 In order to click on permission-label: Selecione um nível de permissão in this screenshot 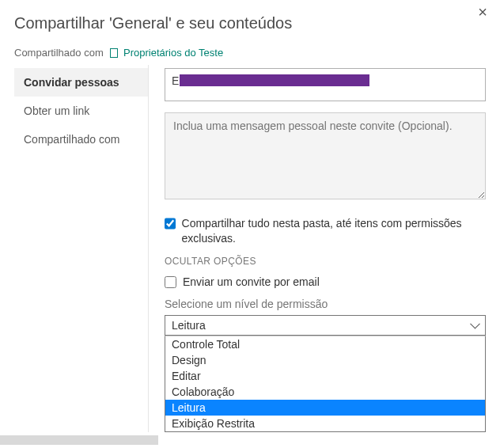, I will do `click(325, 304)`.